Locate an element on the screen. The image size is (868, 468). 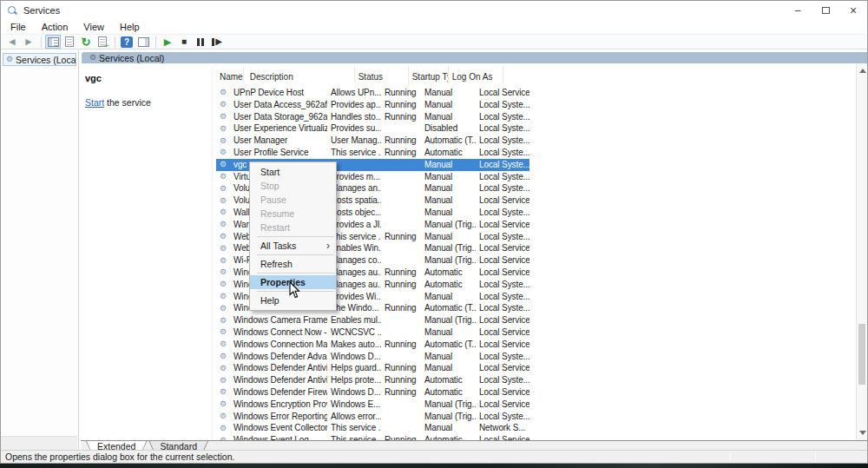
export-list-button: → is located at coordinates (102, 42).